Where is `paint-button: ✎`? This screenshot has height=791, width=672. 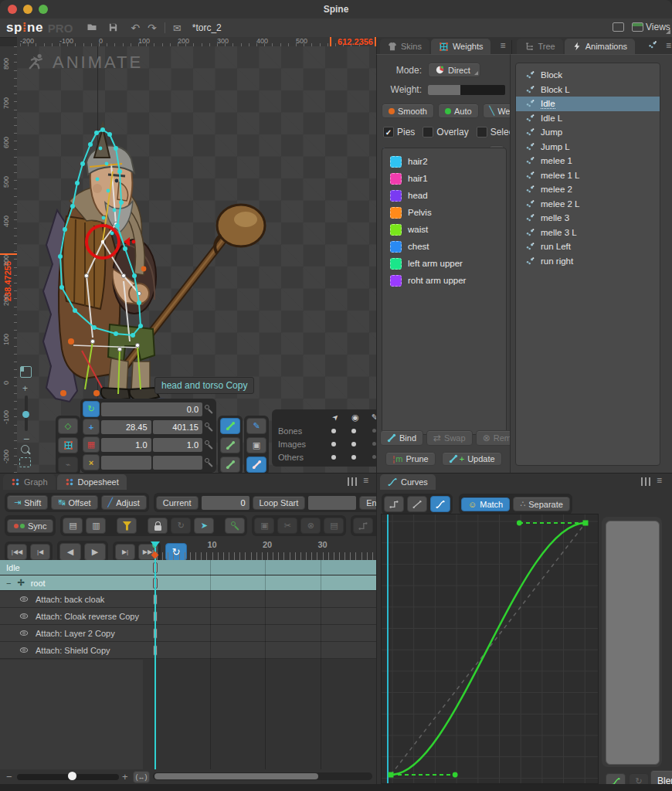
paint-button: ✎ is located at coordinates (256, 426).